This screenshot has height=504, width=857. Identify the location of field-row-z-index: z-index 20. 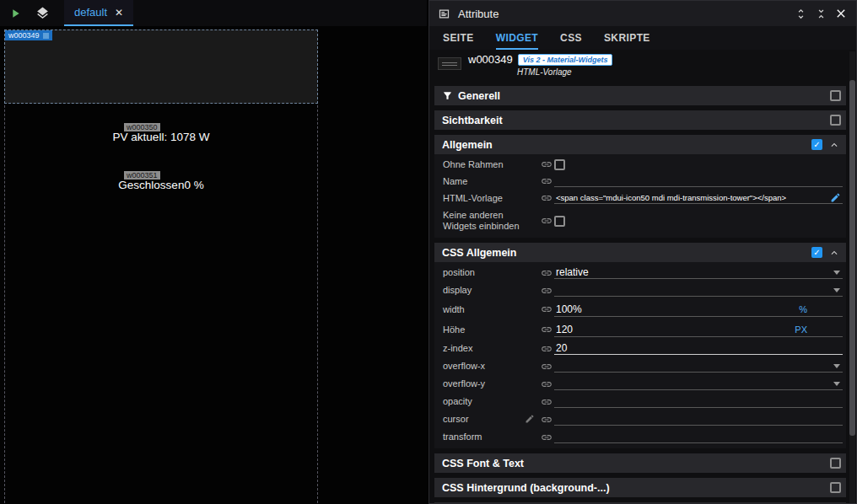
(640, 349).